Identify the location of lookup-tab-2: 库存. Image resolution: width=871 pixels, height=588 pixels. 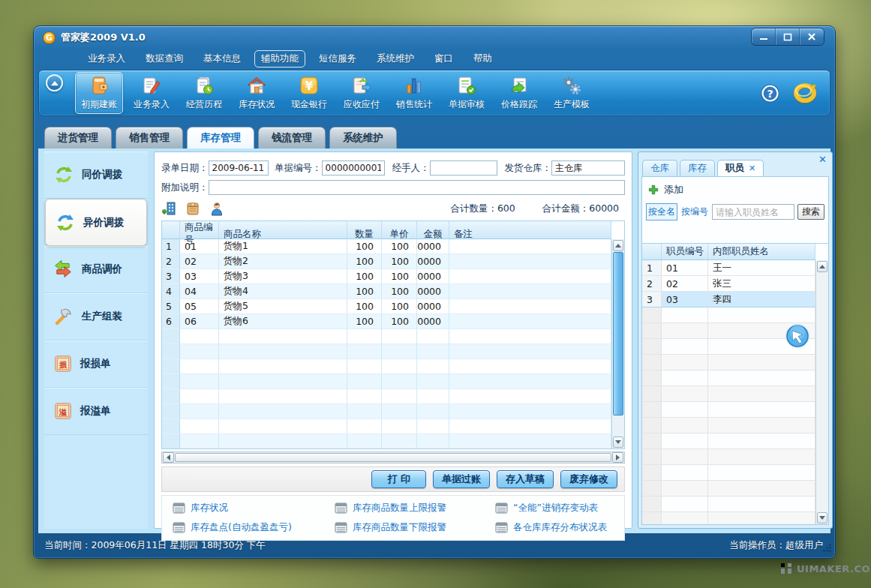
(698, 168).